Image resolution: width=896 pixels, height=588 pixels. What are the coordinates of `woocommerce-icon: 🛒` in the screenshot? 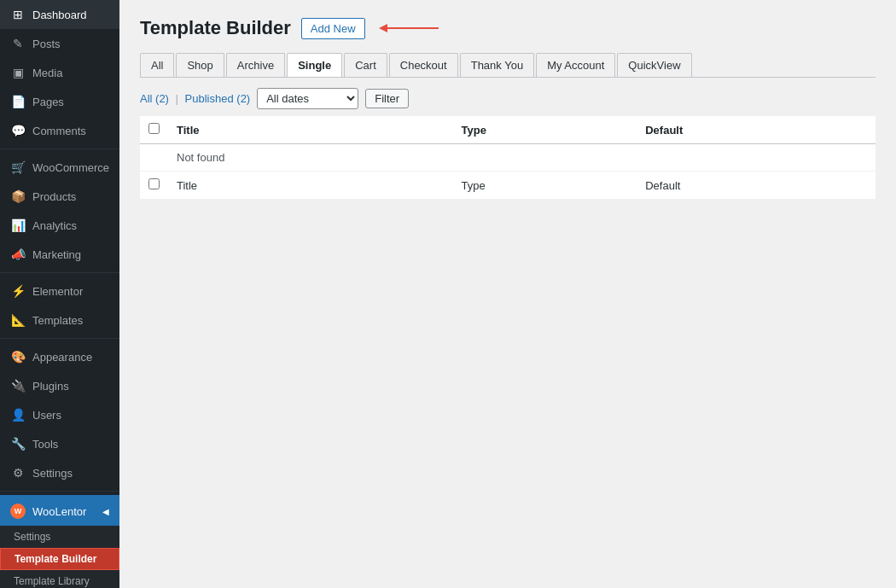 It's located at (18, 167).